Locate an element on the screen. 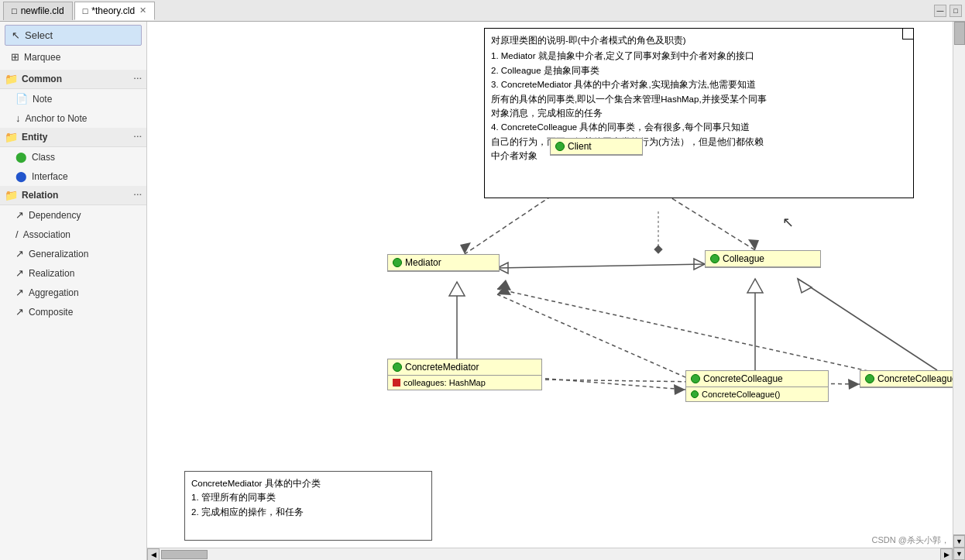 This screenshot has width=965, height=560. maximize-button: □ is located at coordinates (956, 11).